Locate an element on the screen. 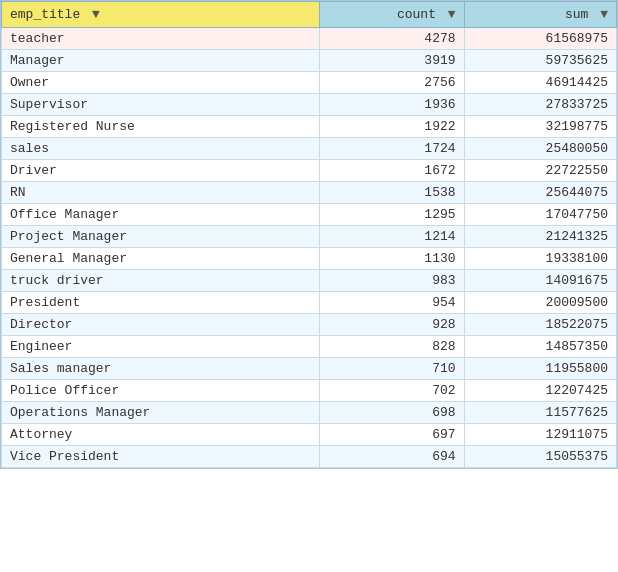 The image size is (618, 572). emp-title-cell: Director is located at coordinates (161, 325).